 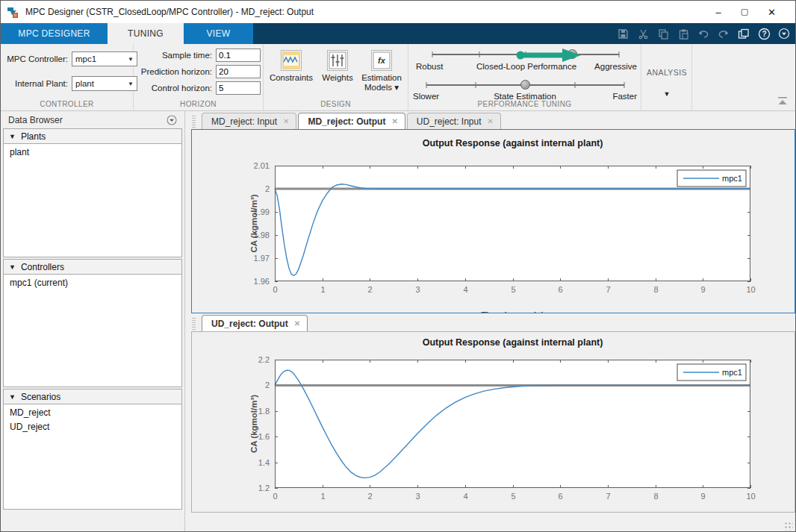 I want to click on y-tick-label: 2.01, so click(x=261, y=166).